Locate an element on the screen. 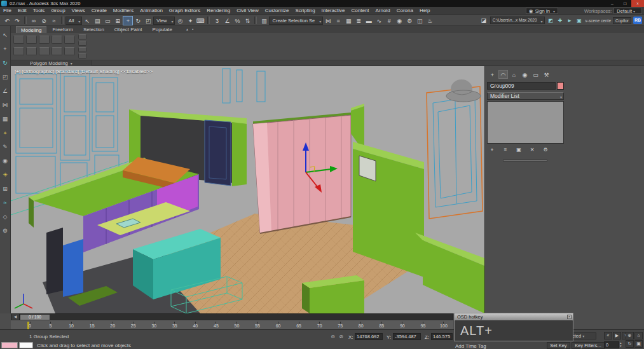 This screenshot has height=349, width=644. rotate-tool-icon: ↻ is located at coordinates (5, 64).